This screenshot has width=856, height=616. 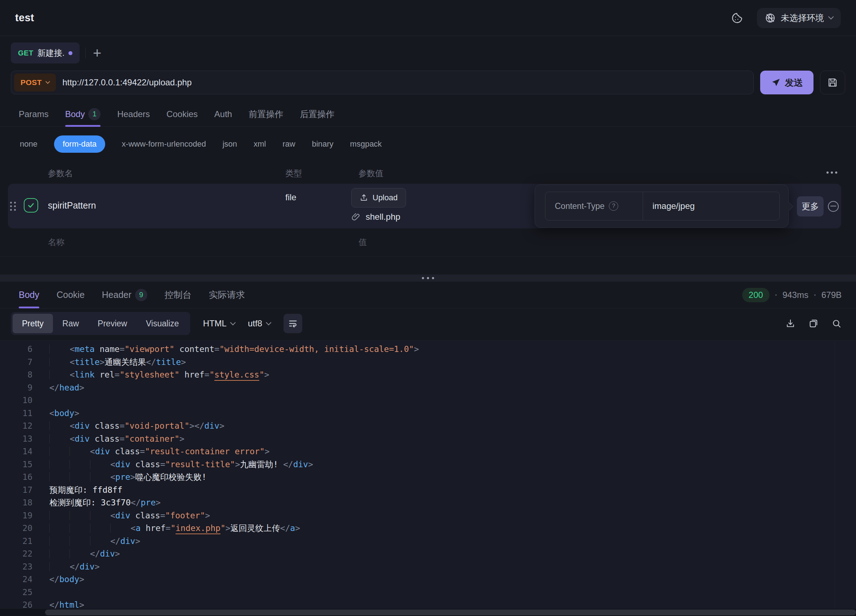 What do you see at coordinates (776, 83) in the screenshot?
I see `paper-plane-icon` at bounding box center [776, 83].